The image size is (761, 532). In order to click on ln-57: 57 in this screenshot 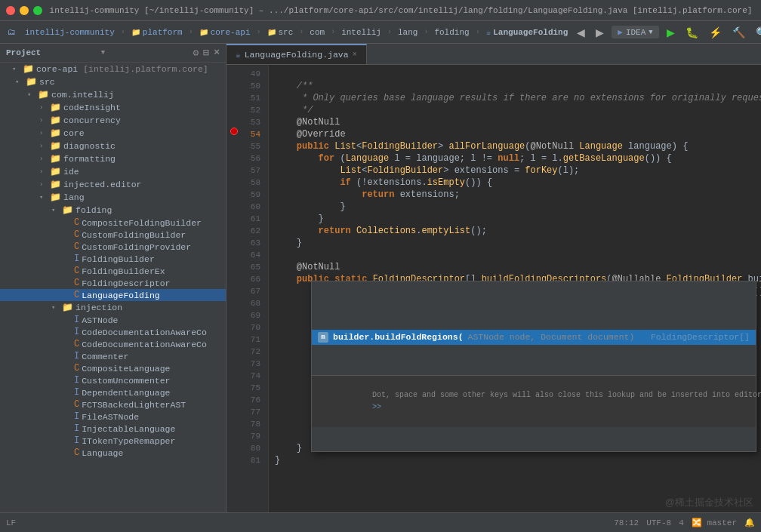, I will do `click(254, 171)`.